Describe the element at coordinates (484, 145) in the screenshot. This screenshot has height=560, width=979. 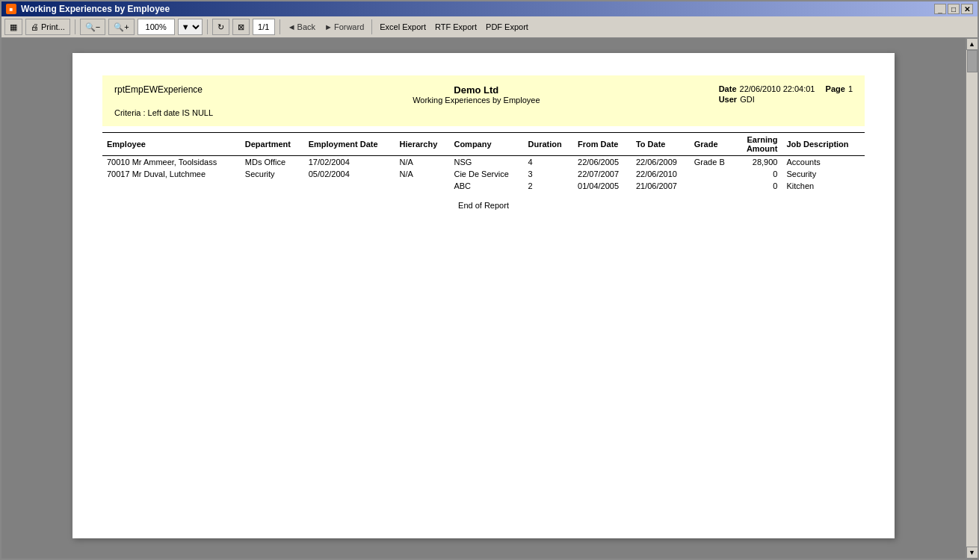
I see `table-header-row: Employee Department Employment Date Hier…` at that location.